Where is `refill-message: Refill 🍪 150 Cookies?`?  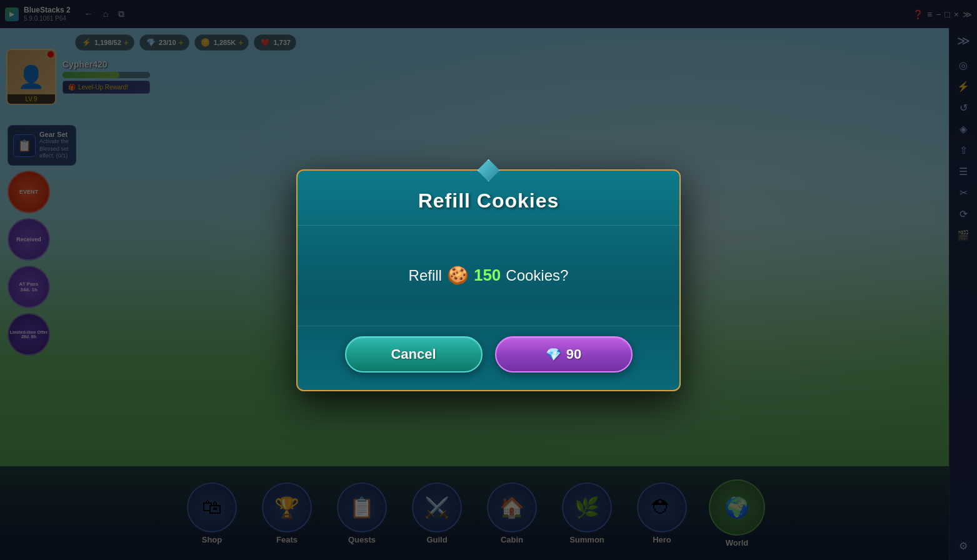 refill-message: Refill 🍪 150 Cookies? is located at coordinates (489, 275).